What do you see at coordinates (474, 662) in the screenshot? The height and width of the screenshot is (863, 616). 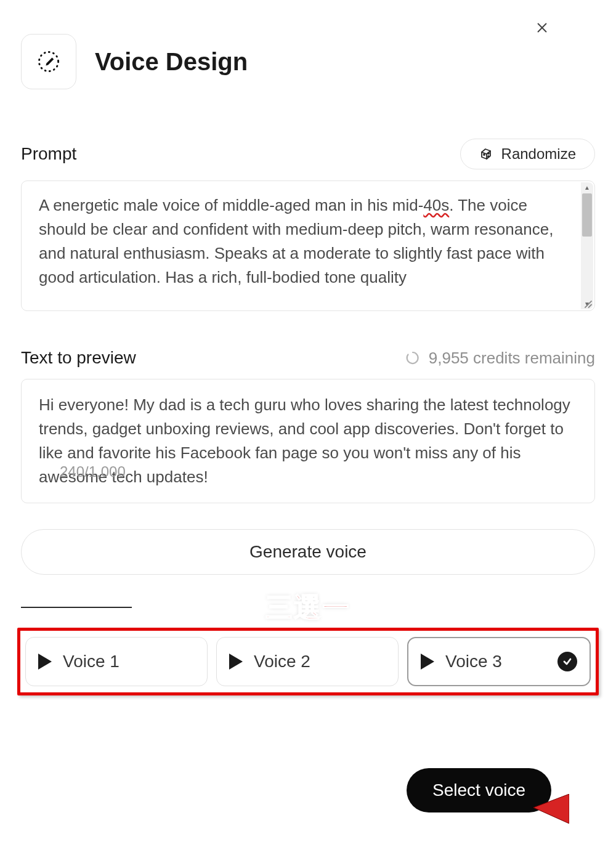 I see `voice-label: Voice 3` at bounding box center [474, 662].